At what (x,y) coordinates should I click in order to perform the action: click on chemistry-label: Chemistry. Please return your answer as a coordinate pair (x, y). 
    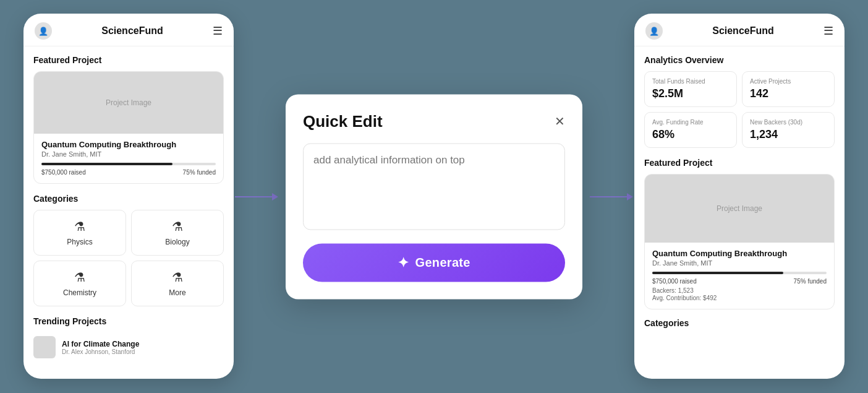
    Looking at the image, I should click on (80, 293).